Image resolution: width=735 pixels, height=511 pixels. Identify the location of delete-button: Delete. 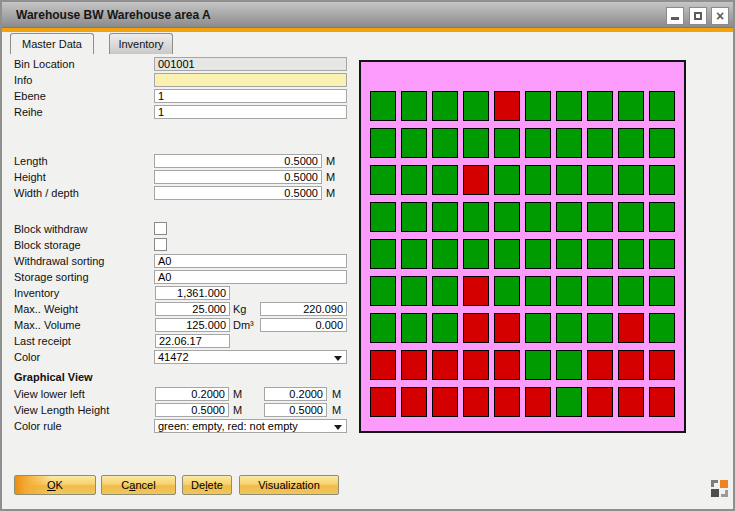
(207, 485).